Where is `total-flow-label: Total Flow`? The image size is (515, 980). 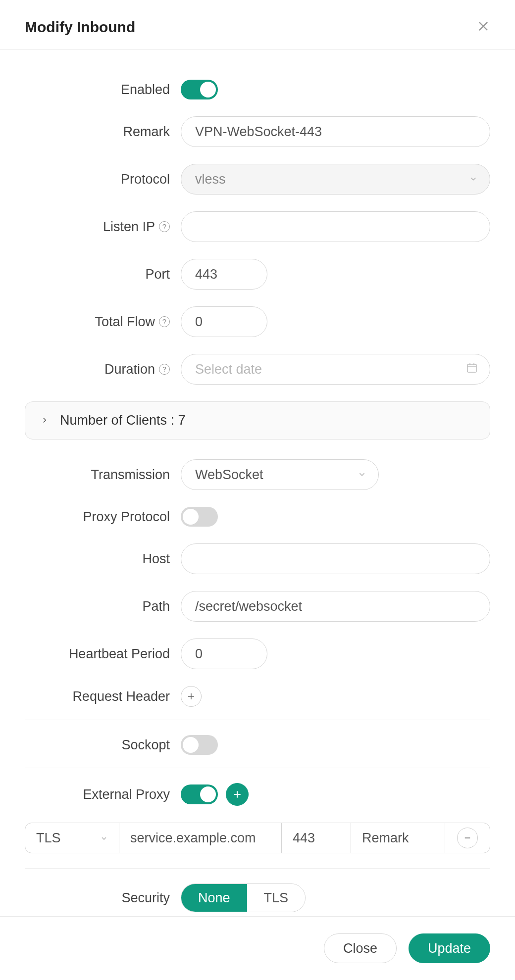
total-flow-label: Total Flow is located at coordinates (125, 322).